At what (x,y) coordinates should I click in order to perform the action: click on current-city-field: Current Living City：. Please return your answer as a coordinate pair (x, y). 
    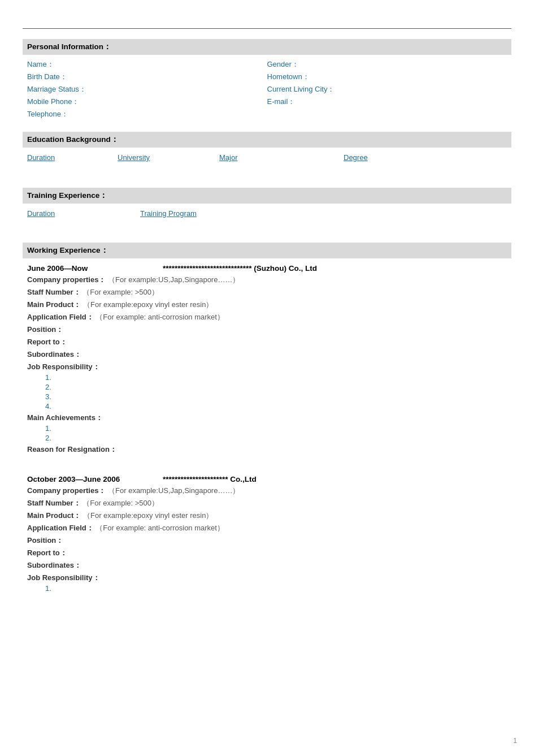
    Looking at the image, I should click on (388, 89).